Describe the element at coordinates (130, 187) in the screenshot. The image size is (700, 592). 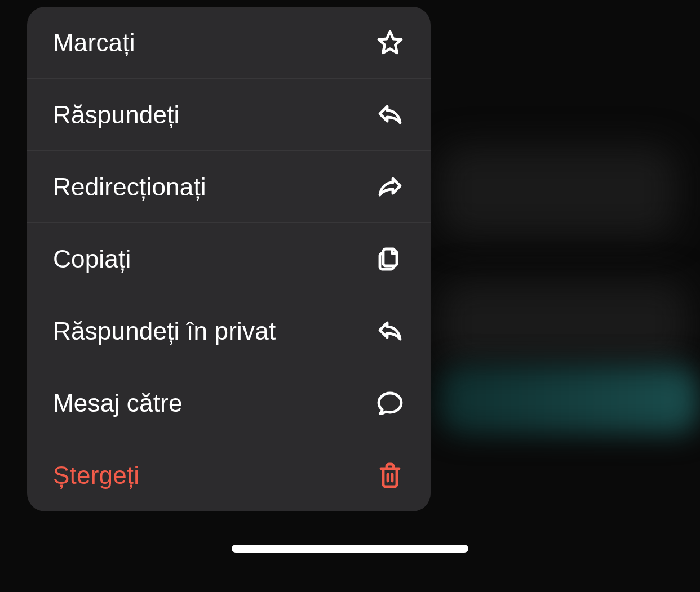
I see `menu-item-label: Redirecționați` at that location.